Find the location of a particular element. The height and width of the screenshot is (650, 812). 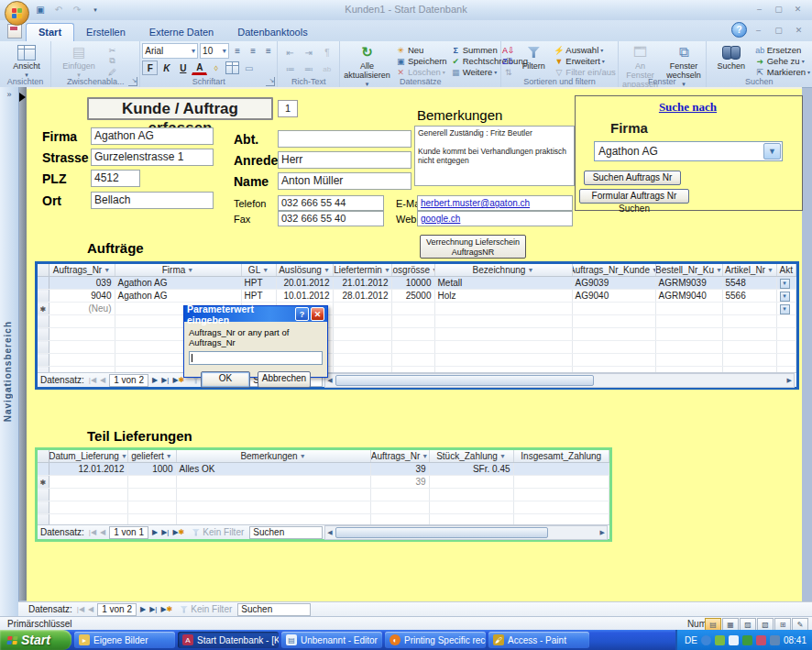

col-insgesamt-zahlung: Insgesamt_Zahlung is located at coordinates (561, 457).